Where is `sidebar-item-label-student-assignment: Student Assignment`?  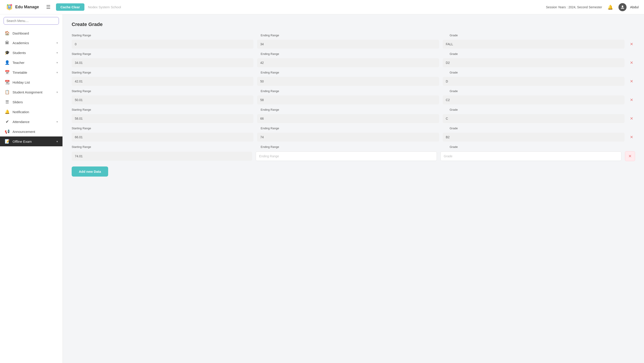
sidebar-item-label-student-assignment: Student Assignment is located at coordinates (33, 92).